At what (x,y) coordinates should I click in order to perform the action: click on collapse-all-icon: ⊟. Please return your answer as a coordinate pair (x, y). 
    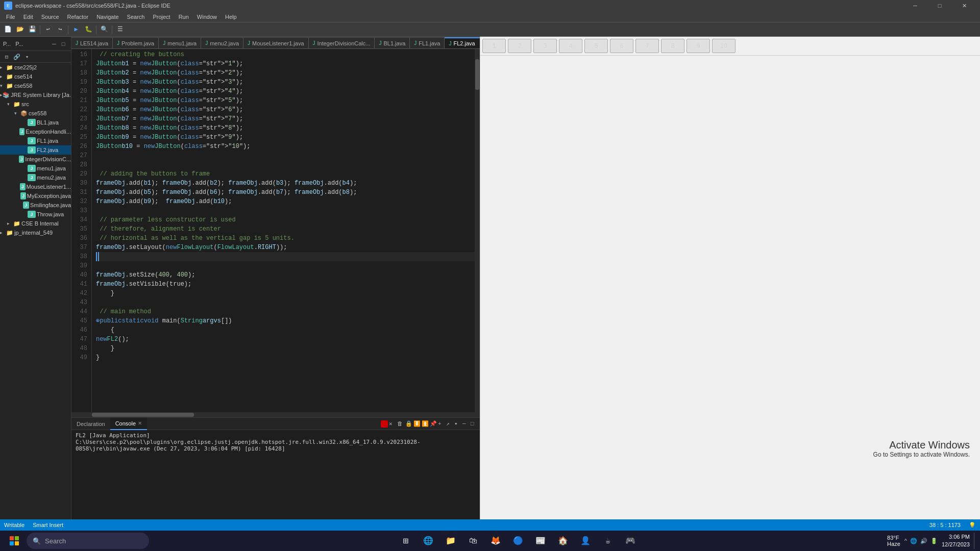
    Looking at the image, I should click on (7, 57).